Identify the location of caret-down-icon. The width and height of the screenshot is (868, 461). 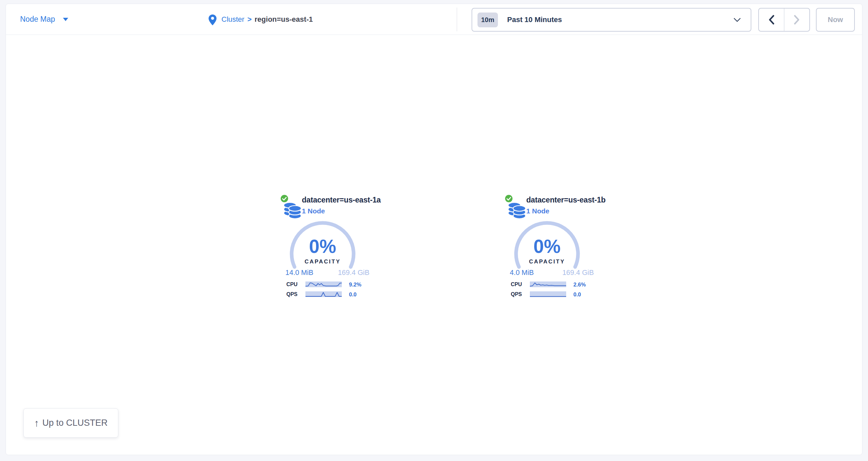
(65, 20).